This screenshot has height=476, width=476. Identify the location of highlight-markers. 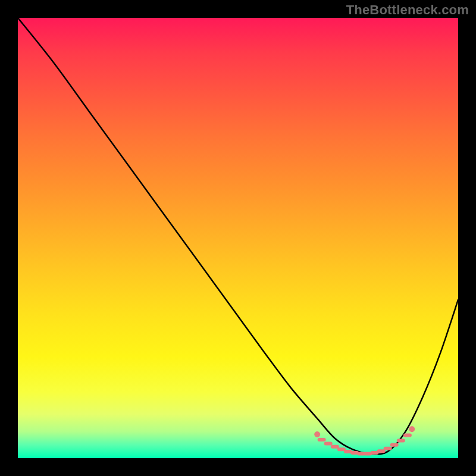
(365, 440).